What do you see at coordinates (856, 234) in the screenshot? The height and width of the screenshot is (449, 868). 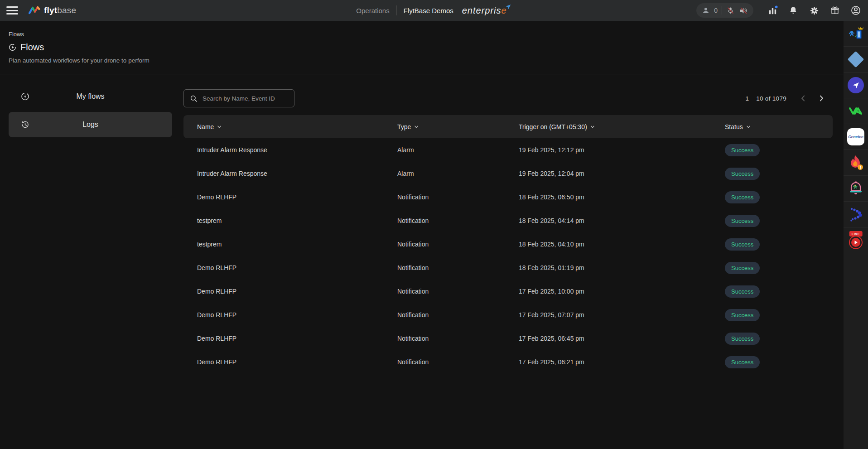 I see `live-label: LIVE` at bounding box center [856, 234].